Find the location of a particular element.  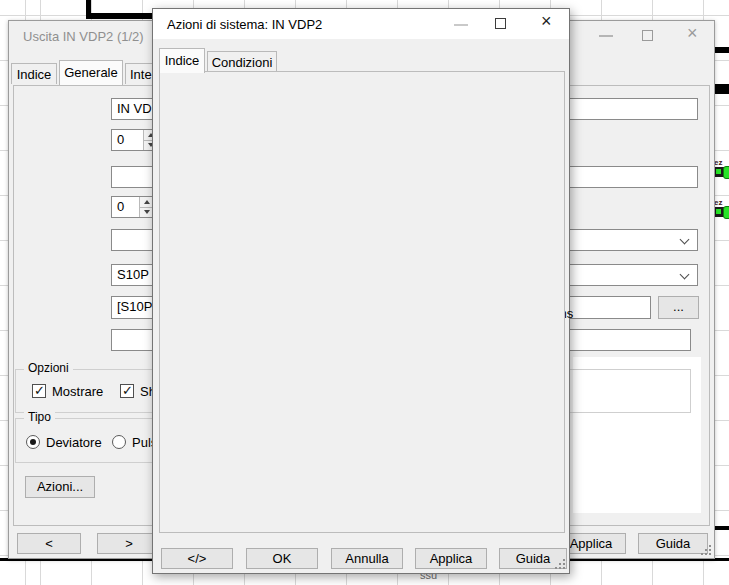

tab-indice: Indice is located at coordinates (182, 60).